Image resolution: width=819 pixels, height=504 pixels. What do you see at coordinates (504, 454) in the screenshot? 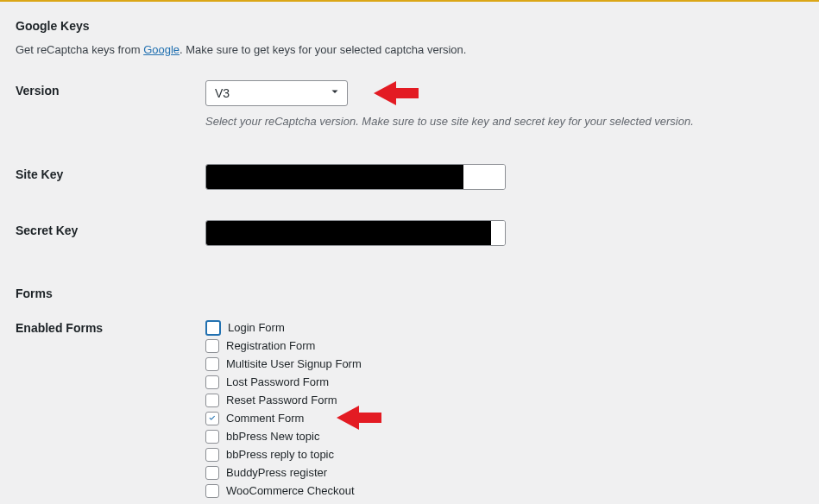
I see `checkbox-item: bbPress reply to topic` at bounding box center [504, 454].